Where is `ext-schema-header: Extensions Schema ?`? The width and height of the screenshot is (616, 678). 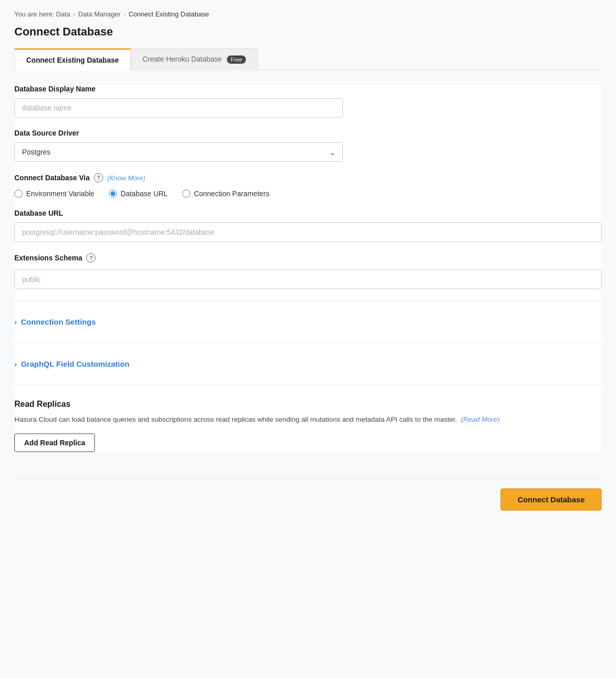
ext-schema-header: Extensions Schema ? is located at coordinates (308, 258).